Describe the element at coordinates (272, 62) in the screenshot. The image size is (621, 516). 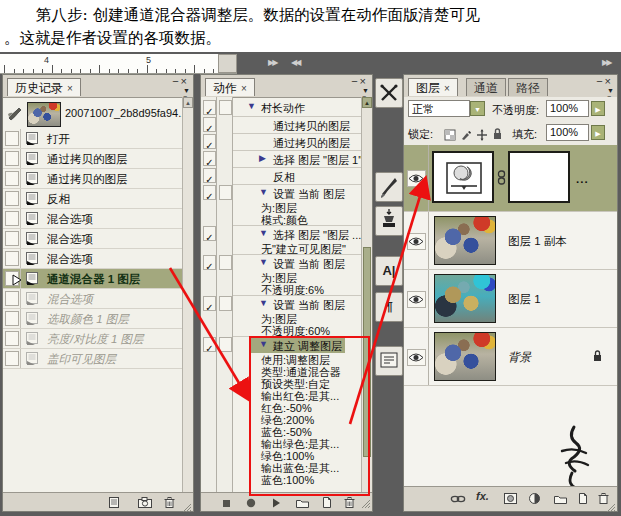
I see `collapse-dock-icon: ▶▶` at that location.